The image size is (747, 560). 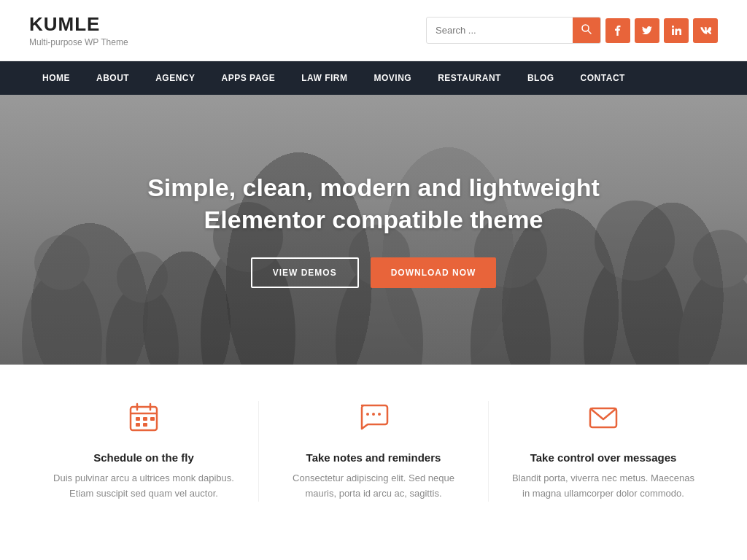 I want to click on mail-icon, so click(x=603, y=420).